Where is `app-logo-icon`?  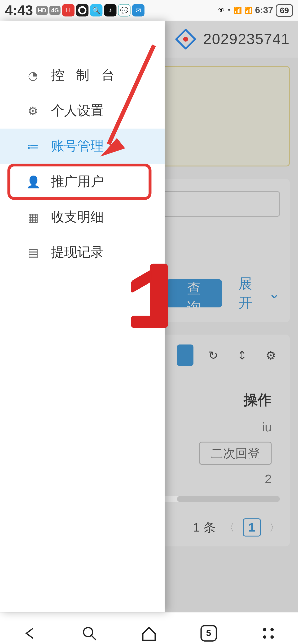 app-logo-icon is located at coordinates (186, 39).